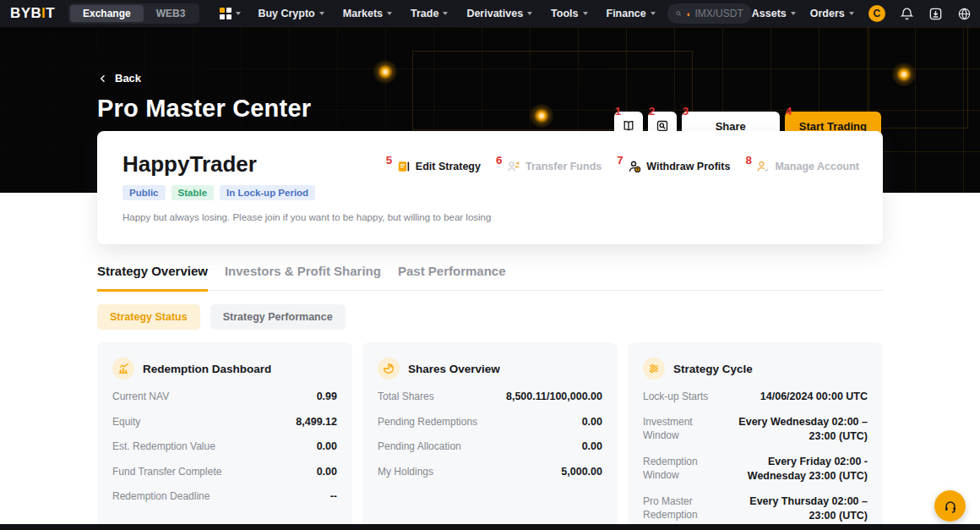 The width and height of the screenshot is (980, 530). What do you see at coordinates (755, 470) in the screenshot?
I see `row-redemption-window: Redemption WindowEvery Friday 02:00 - We…` at bounding box center [755, 470].